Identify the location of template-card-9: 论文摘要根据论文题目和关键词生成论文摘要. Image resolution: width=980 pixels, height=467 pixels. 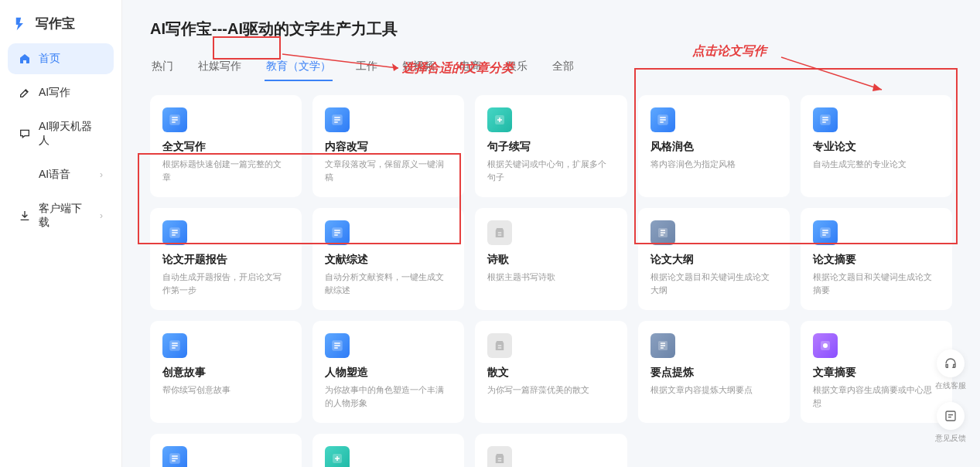
(876, 259).